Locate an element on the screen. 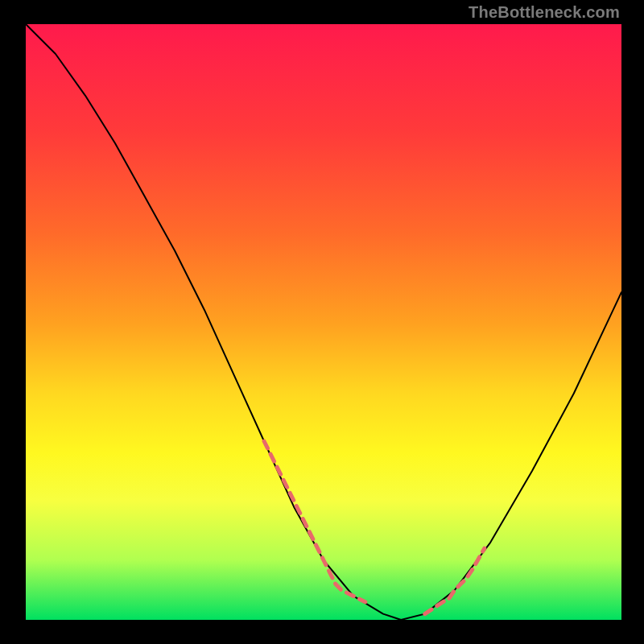 Image resolution: width=644 pixels, height=644 pixels. highlight-right-segment is located at coordinates (455, 581).